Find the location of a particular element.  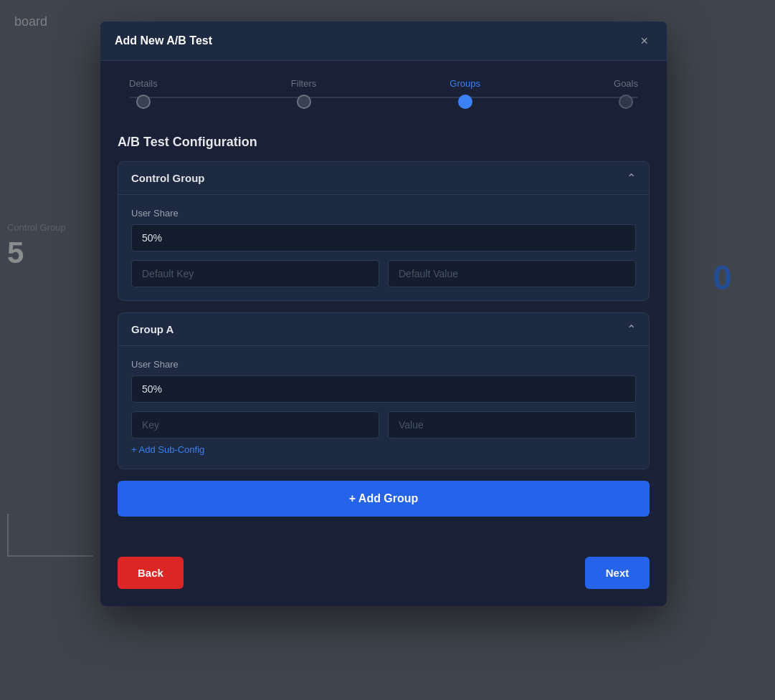

section-title: A/B Test Configuration is located at coordinates (384, 142).